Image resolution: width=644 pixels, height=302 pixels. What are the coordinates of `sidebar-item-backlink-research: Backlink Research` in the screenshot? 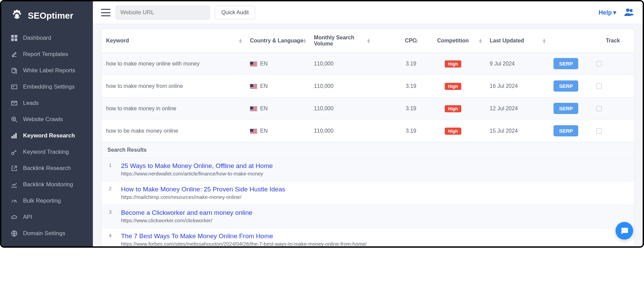 It's located at (47, 168).